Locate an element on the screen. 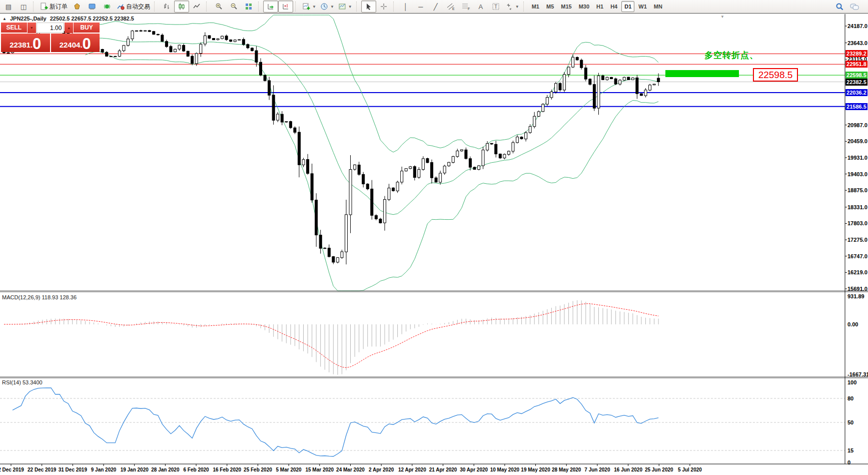 The width and height of the screenshot is (868, 475). ohlc-values: 22502.5 22657.5 22252.5 22382.5 is located at coordinates (92, 19).